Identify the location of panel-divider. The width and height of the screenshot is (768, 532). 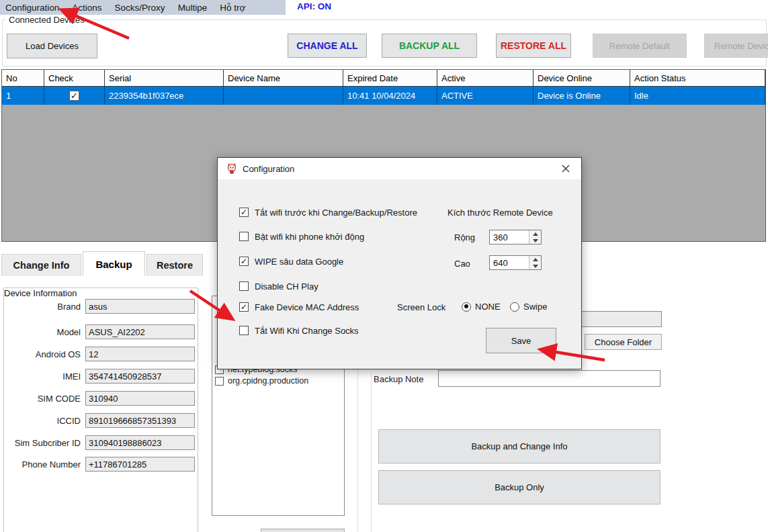
(371, 453).